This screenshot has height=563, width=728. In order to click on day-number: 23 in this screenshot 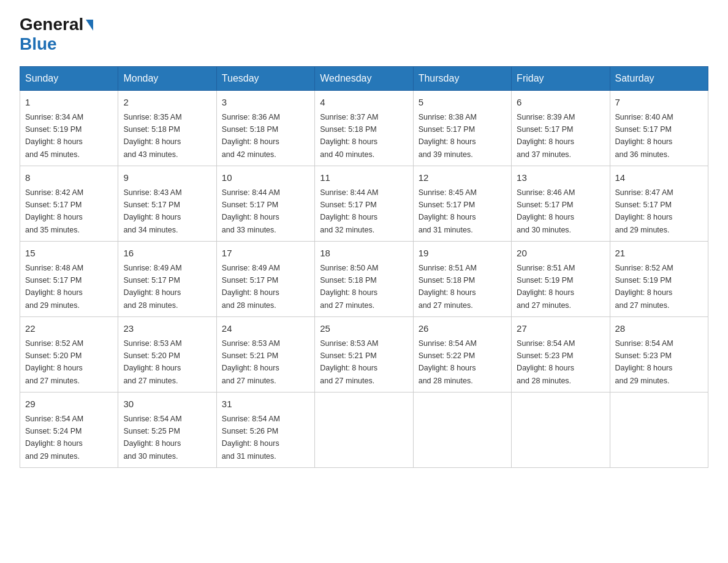, I will do `click(167, 329)`.